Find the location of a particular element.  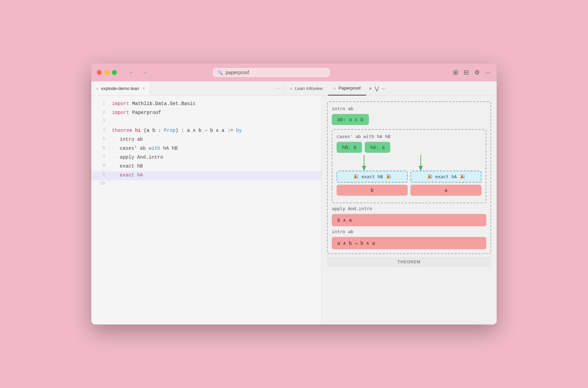

line-content-4: theorem hi (a b : Prop) : a ∧ b → b ∧ a … is located at coordinates (177, 130).